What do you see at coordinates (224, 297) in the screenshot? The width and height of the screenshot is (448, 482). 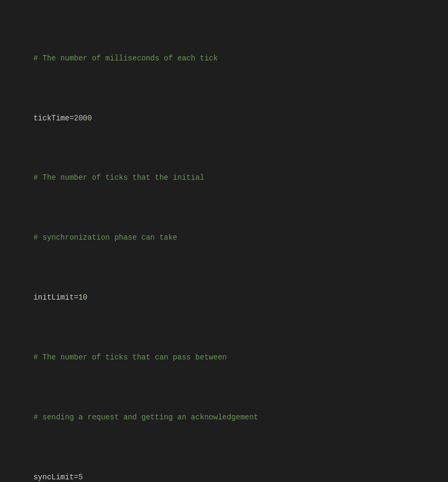 I see `line-5: initLimit=10` at bounding box center [224, 297].